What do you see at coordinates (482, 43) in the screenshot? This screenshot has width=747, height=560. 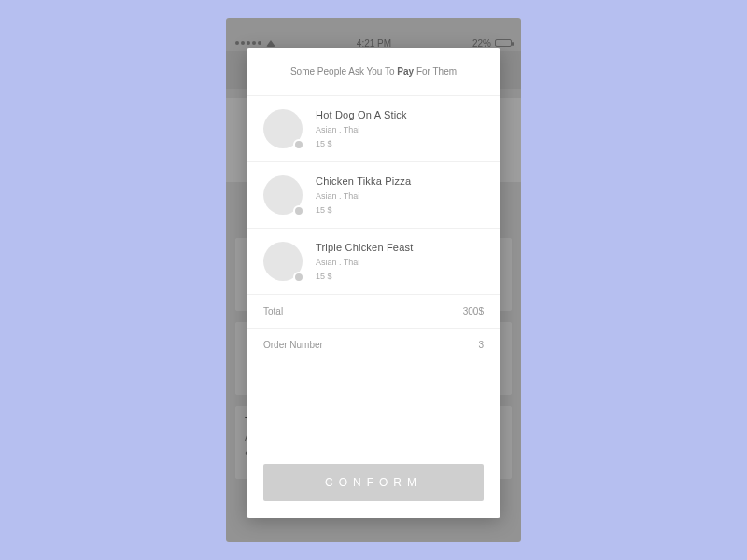 I see `battery-percent: 22%` at bounding box center [482, 43].